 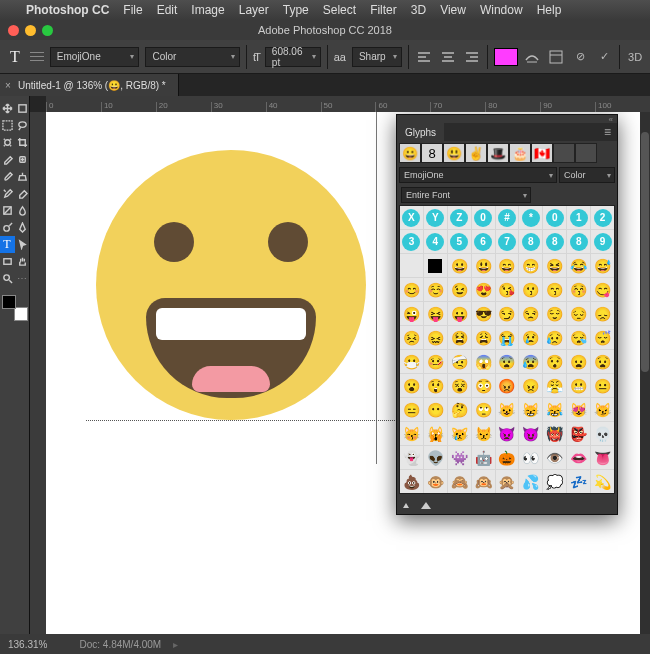 I want to click on glyph-cell: 🙉, so click(x=484, y=482).